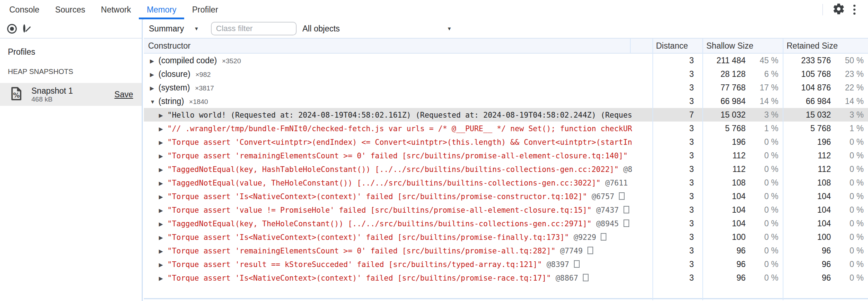 The height and width of the screenshot is (301, 868). I want to click on retained-size-value: 5 768, so click(821, 129).